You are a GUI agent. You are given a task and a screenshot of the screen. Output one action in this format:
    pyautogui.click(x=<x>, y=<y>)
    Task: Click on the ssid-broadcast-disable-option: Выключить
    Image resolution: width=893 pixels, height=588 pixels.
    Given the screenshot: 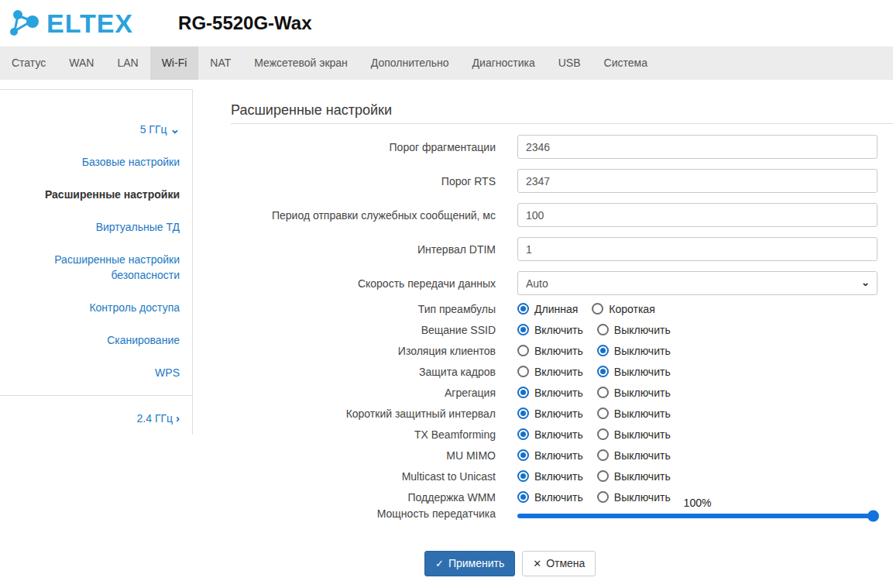 What is the action you would take?
    pyautogui.click(x=634, y=330)
    